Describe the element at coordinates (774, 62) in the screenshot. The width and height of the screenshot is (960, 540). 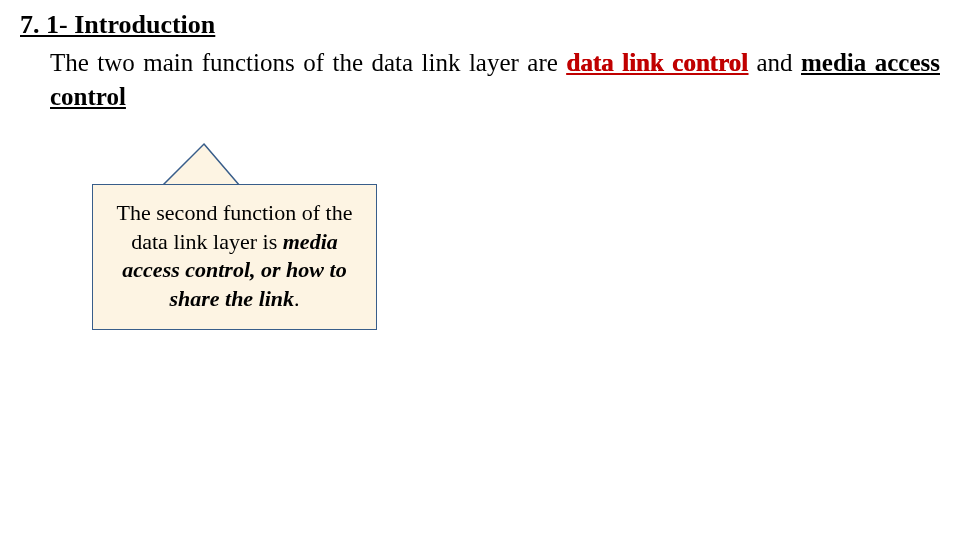
I see `intro-text-mid: and` at that location.